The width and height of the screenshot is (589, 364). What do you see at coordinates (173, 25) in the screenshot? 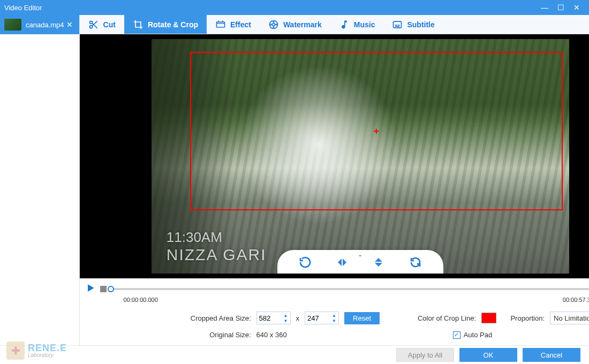
I see `tab-rotate-crop-label: Rotate & Crop` at bounding box center [173, 25].